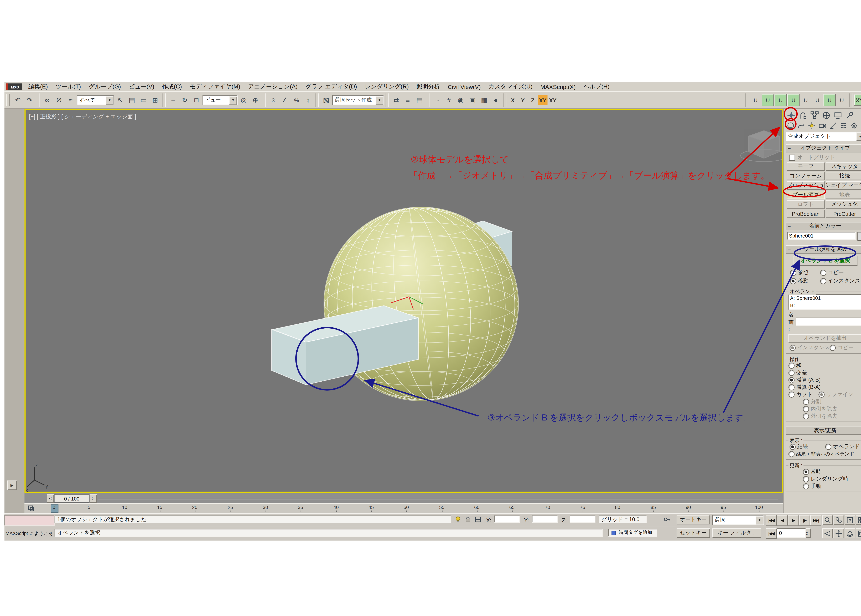 The height and width of the screenshot is (616, 861). What do you see at coordinates (511, 86) in the screenshot?
I see `menu-customize: カスタマイズ(U)` at bounding box center [511, 86].